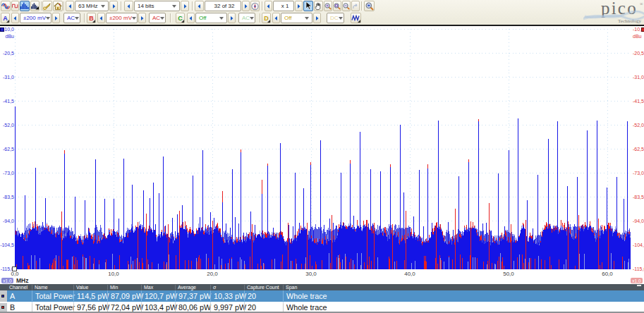  Describe the element at coordinates (311, 274) in the screenshot. I see `svg-text: 30,0` at that location.